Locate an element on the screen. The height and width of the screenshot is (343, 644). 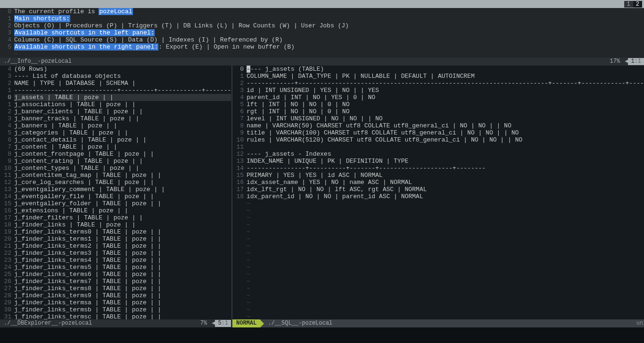
table-row: j_finder_links_terms7 | TABLE | poze | | is located at coordinates (123, 281).